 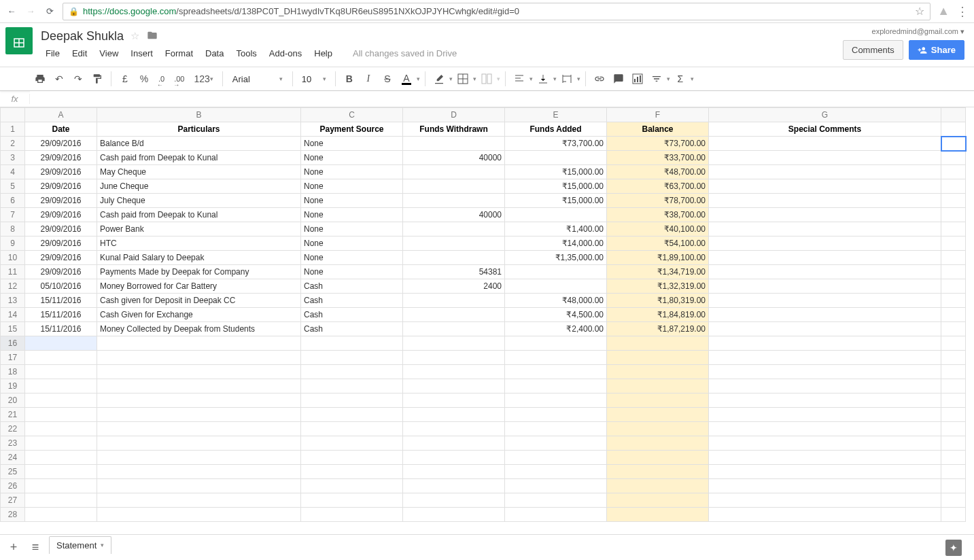 What do you see at coordinates (13, 500) in the screenshot?
I see `row-header: 27` at bounding box center [13, 500].